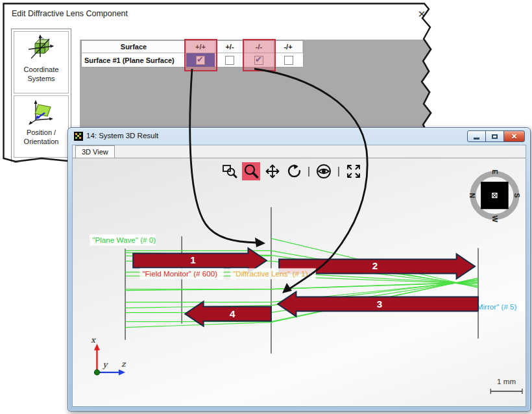 The width and height of the screenshot is (532, 414). What do you see at coordinates (70, 14) in the screenshot?
I see `dialog-title: Edit Diffractive Lens Component` at bounding box center [70, 14].